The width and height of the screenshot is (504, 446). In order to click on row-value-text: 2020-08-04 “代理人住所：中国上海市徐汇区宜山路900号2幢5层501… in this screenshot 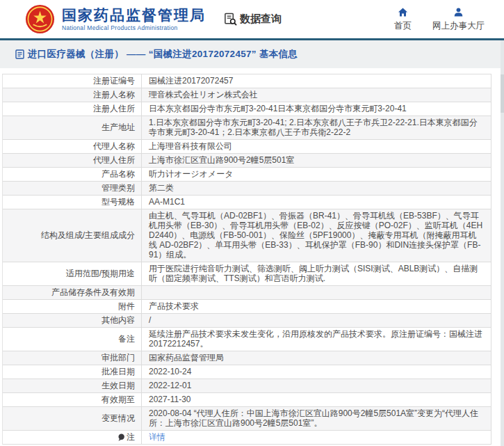, I will do `click(314, 418)`.